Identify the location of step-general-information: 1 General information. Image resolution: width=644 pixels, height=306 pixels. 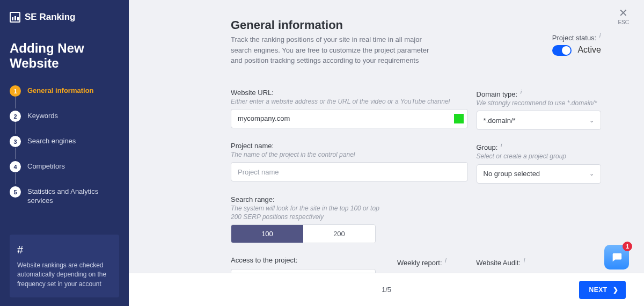
(64, 98).